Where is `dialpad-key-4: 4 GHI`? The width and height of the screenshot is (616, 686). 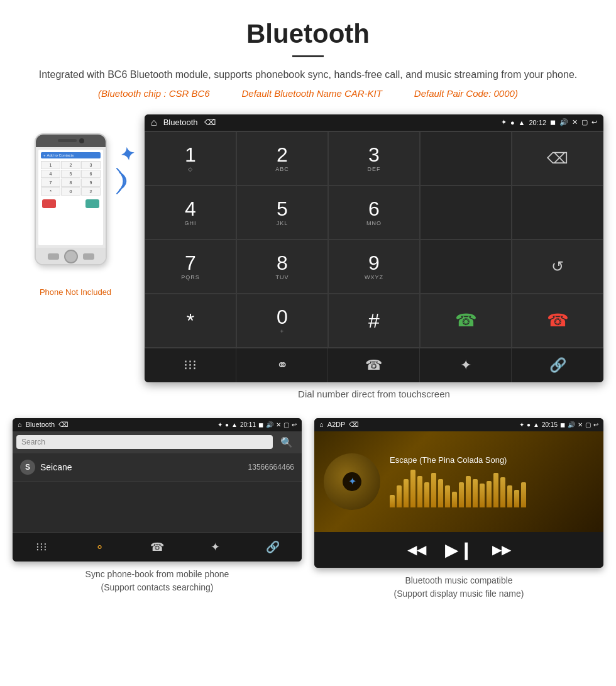 dialpad-key-4: 4 GHI is located at coordinates (190, 213).